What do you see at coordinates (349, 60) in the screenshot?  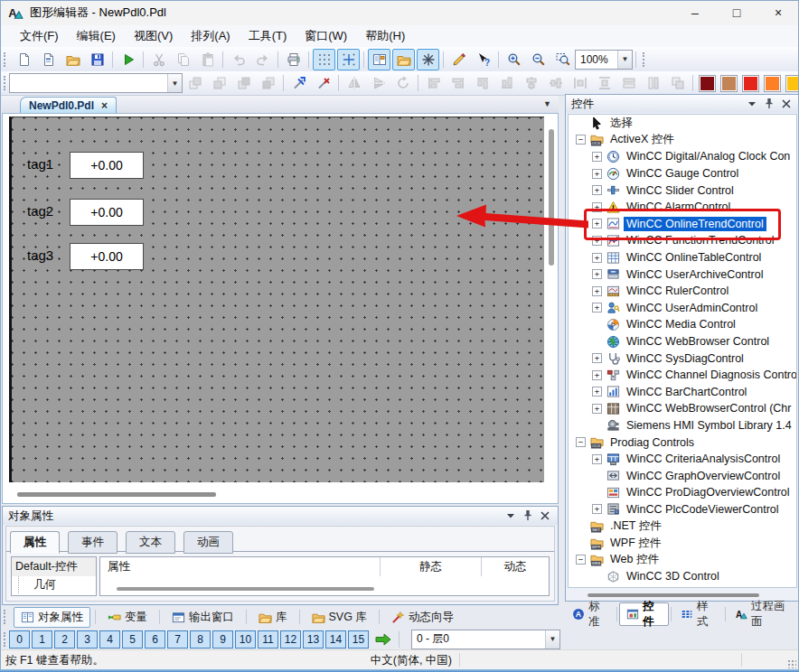 I see `snap-toggle-button` at bounding box center [349, 60].